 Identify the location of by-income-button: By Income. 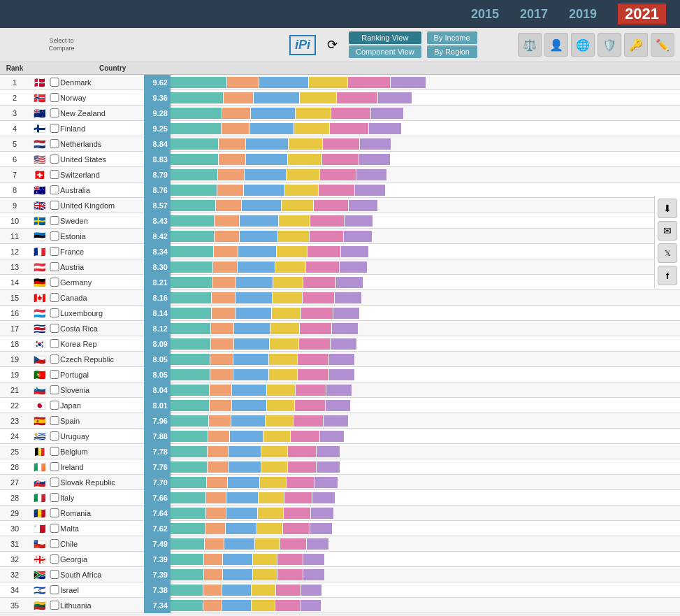
(452, 38).